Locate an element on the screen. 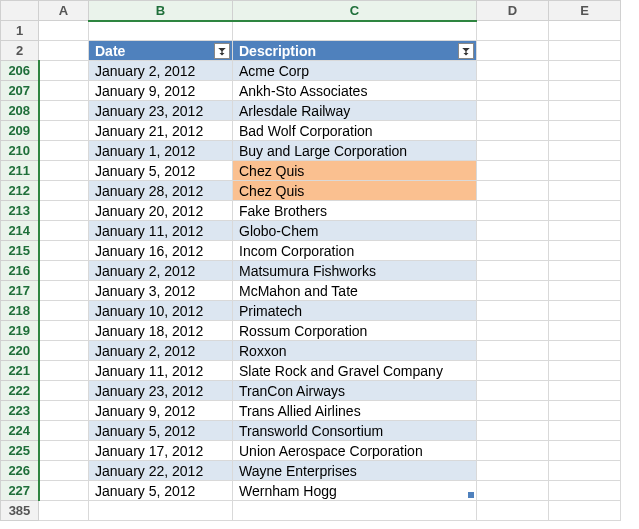  cell-date: January 17, 2012 is located at coordinates (161, 451).